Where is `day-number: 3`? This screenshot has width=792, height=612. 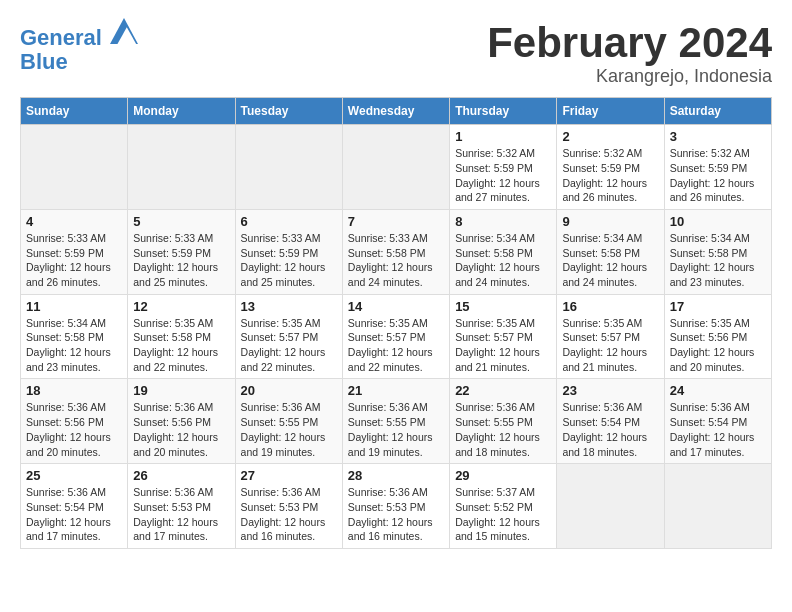
day-number: 3 is located at coordinates (718, 136).